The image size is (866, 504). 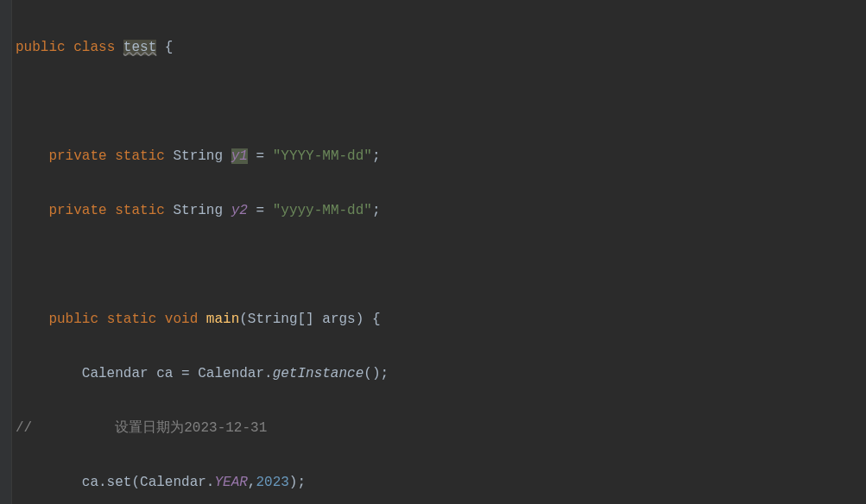 I want to click on keyword-class: class, so click(x=94, y=47).